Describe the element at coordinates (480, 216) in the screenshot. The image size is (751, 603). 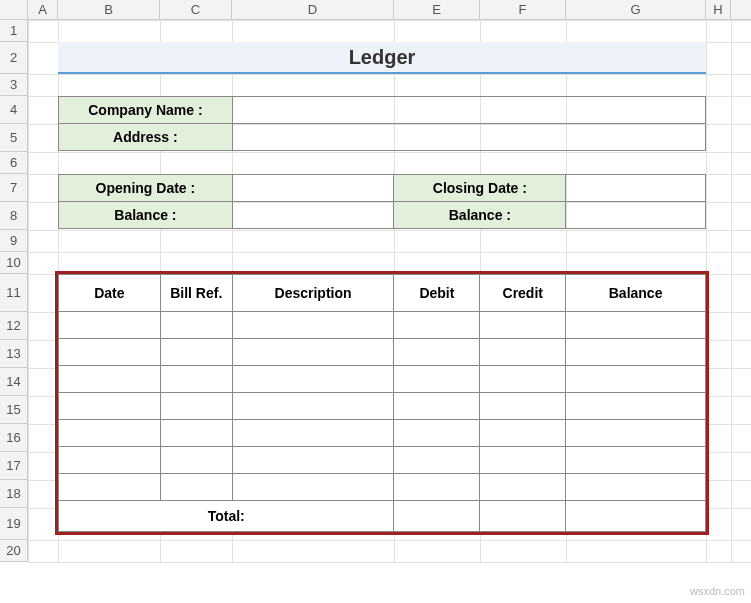
I see `closing-balance-label: Balance :` at that location.